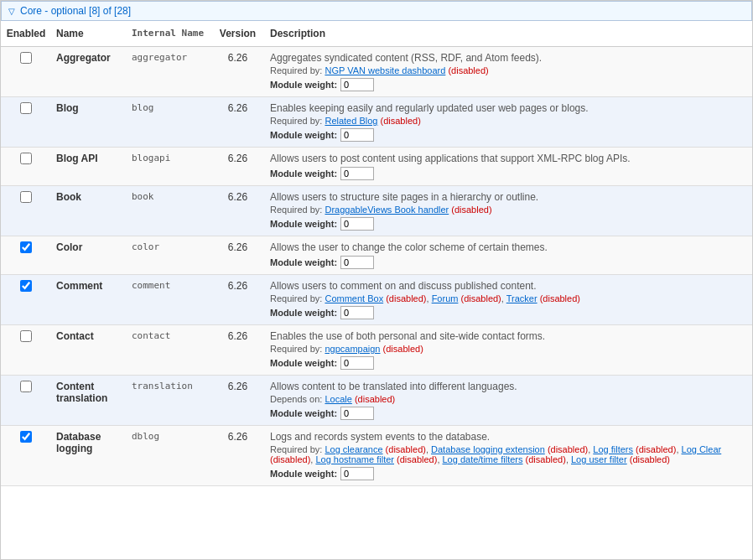  Describe the element at coordinates (357, 313) in the screenshot. I see `weight-input-comment` at that location.